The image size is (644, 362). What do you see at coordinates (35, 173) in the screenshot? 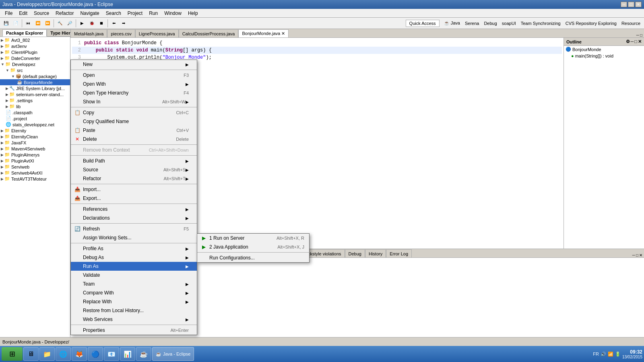
I see `tree-item-serviweb4: ▶📁Serviweb4AvtXI` at bounding box center [35, 173].